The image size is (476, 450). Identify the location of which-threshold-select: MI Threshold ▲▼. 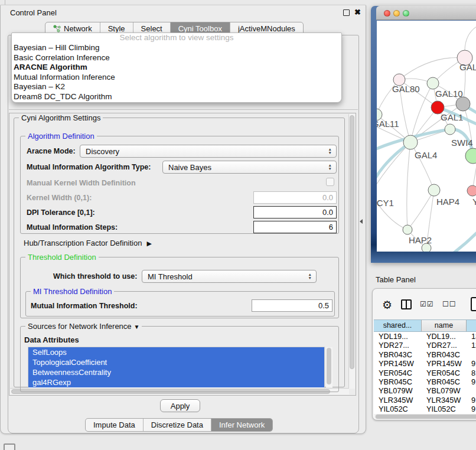
(229, 276).